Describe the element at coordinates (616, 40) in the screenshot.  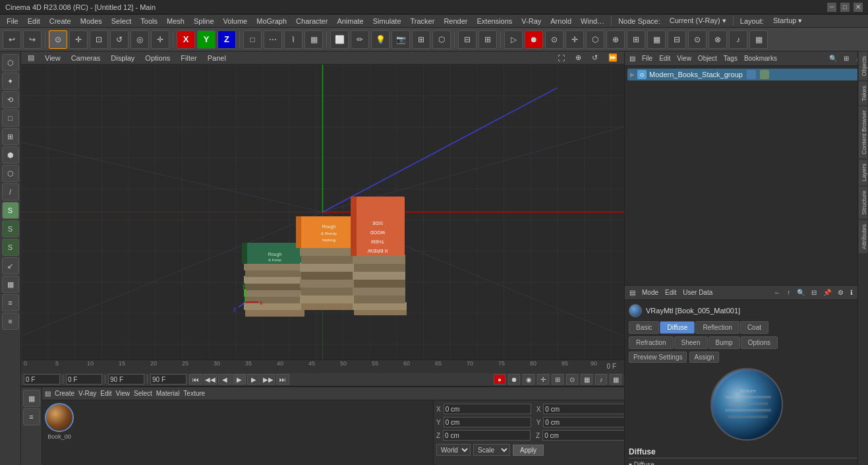
I see `toolbar-extra3: ⊕` at that location.